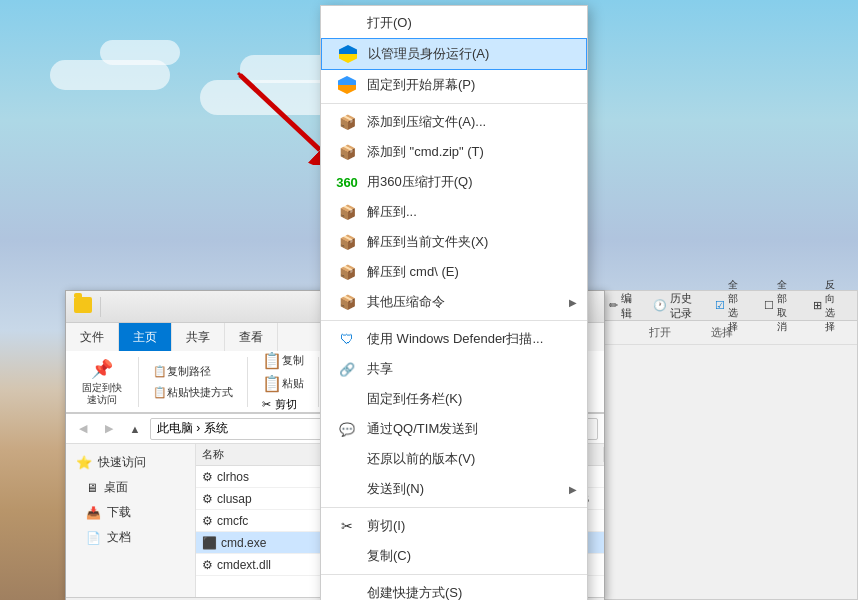  I want to click on tab-home: 主页, so click(146, 337).